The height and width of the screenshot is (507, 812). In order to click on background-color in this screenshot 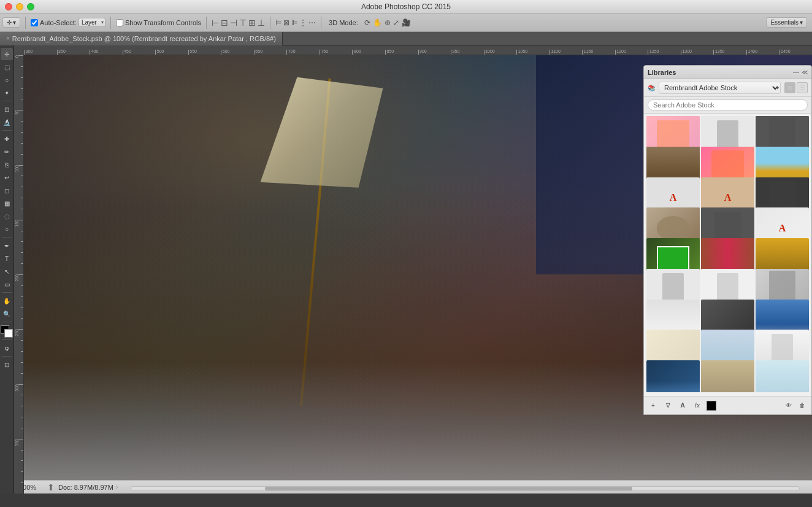, I will do `click(9, 333)`.